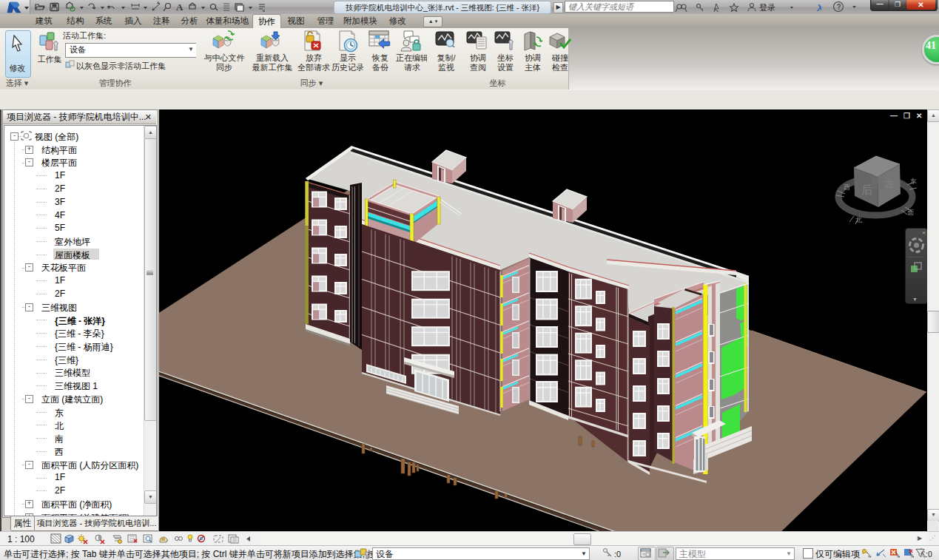 The height and width of the screenshot is (560, 939). What do you see at coordinates (858, 220) in the screenshot?
I see `svg-text: 北` at bounding box center [858, 220].